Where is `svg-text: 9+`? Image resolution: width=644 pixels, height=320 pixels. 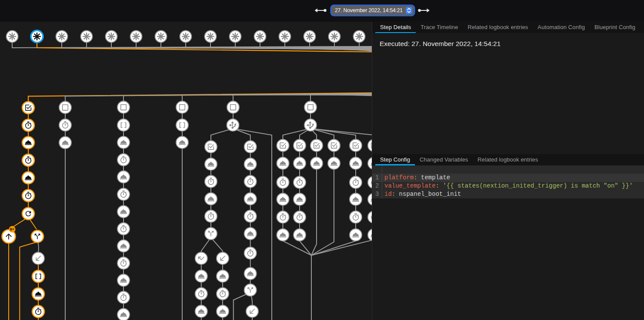 svg-text: 9+ is located at coordinates (12, 229).